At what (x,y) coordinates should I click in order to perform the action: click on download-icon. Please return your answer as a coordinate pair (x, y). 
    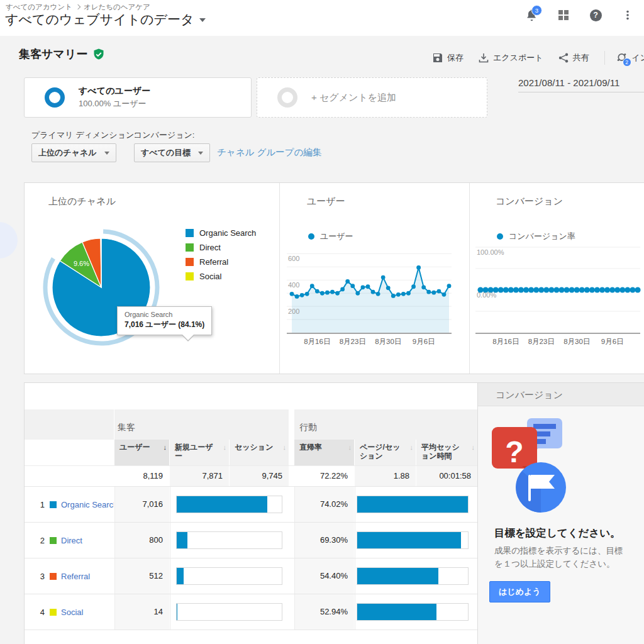
    Looking at the image, I should click on (484, 58).